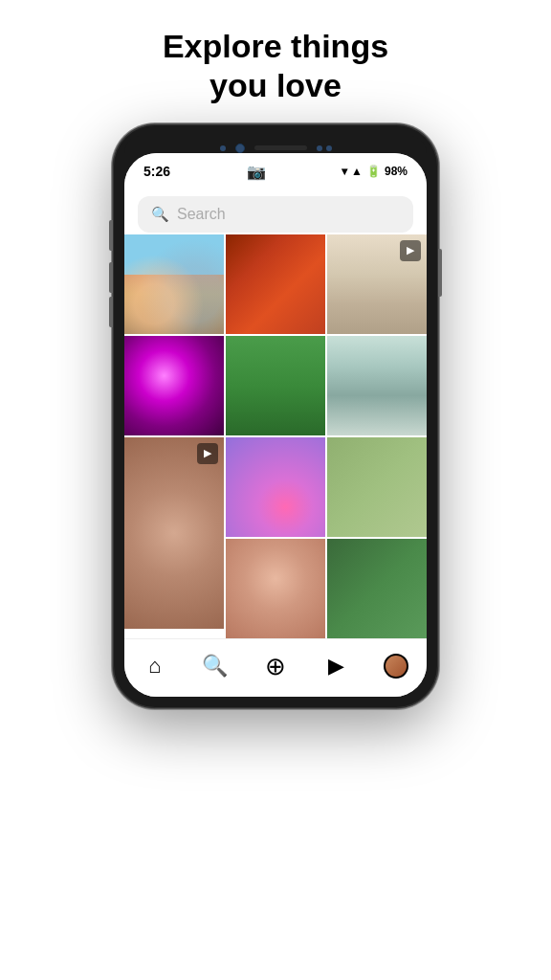 The width and height of the screenshot is (551, 980). I want to click on instagram-logo-icon: 📷, so click(256, 172).